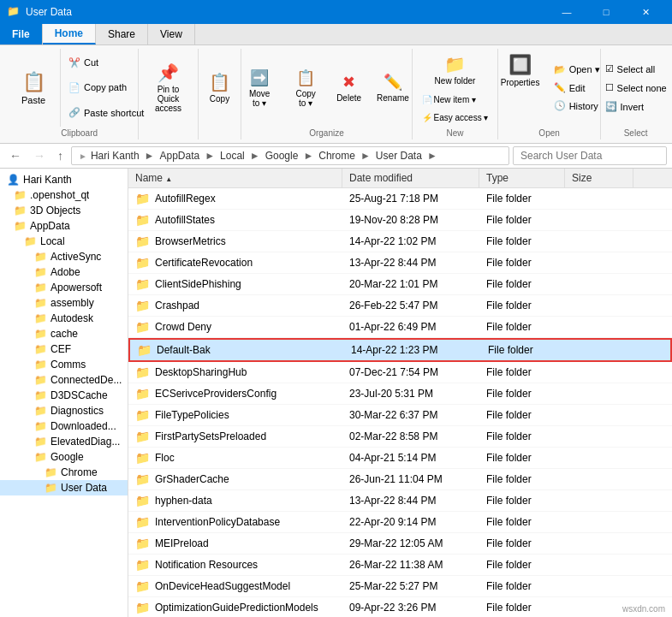 This screenshot has height=617, width=672. Describe the element at coordinates (636, 87) in the screenshot. I see `select-none-button: ☐ Select none` at that location.